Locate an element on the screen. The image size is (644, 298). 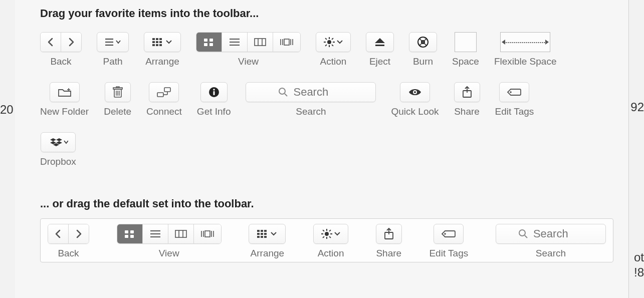
palette-item-edit-tags: Edit Tags is located at coordinates (515, 100).